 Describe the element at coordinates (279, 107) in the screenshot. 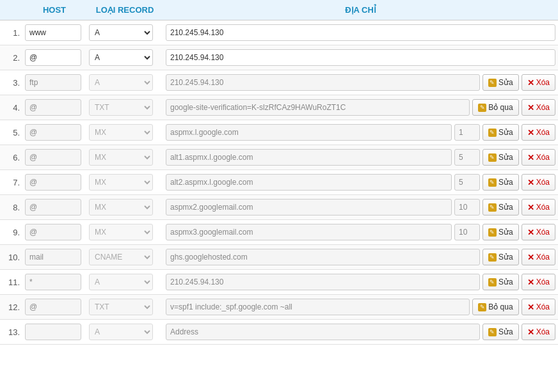

I see `table-row: 4.ATXTMXCNAMEAAAANS✎Bỏ qua✕Xóa` at that location.